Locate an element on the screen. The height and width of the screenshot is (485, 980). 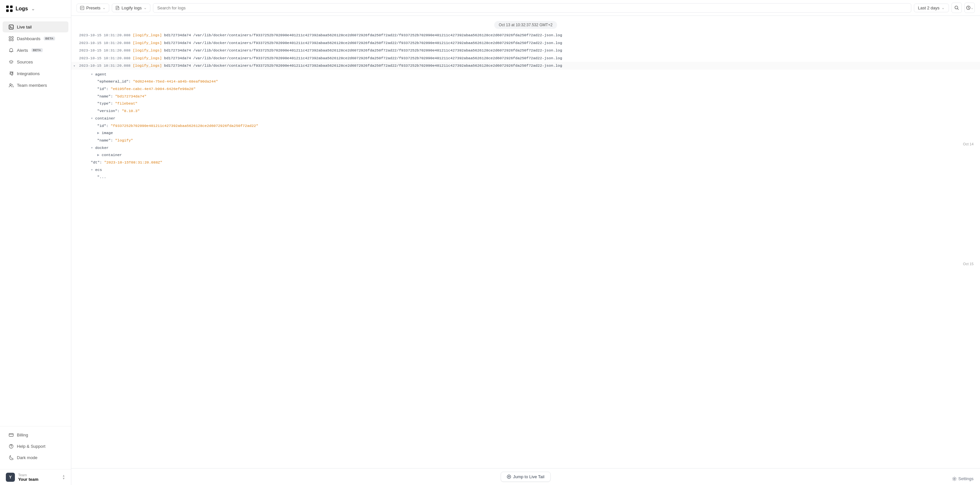
dashboards-badge: BETA is located at coordinates (49, 38).